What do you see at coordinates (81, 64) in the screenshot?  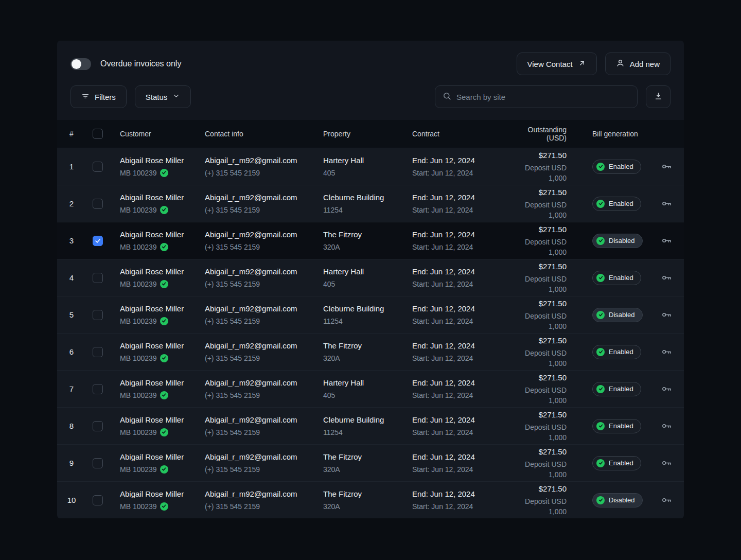 I see `toggle-track` at bounding box center [81, 64].